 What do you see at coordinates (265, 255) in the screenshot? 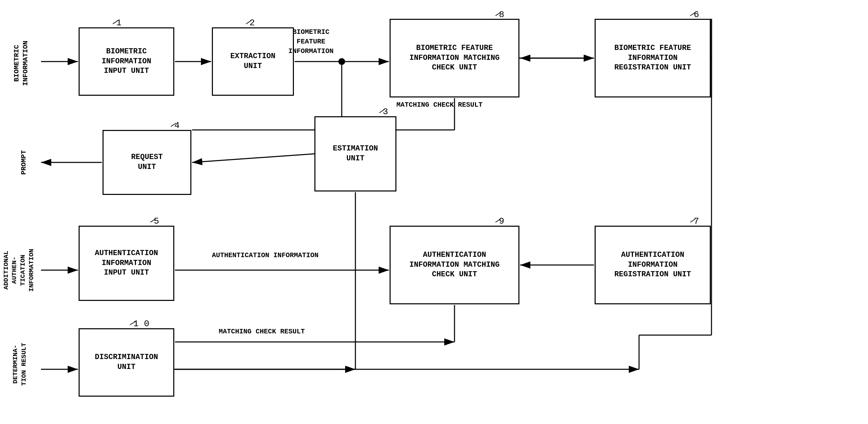
I see `label-auth-info: AUTHENTICATION INFORMATION` at bounding box center [265, 255].